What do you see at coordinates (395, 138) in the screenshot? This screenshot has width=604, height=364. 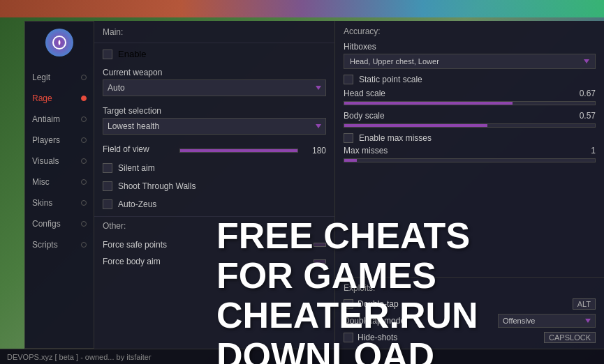 I see `enable-max-misses-label: Enable max misses` at bounding box center [395, 138].